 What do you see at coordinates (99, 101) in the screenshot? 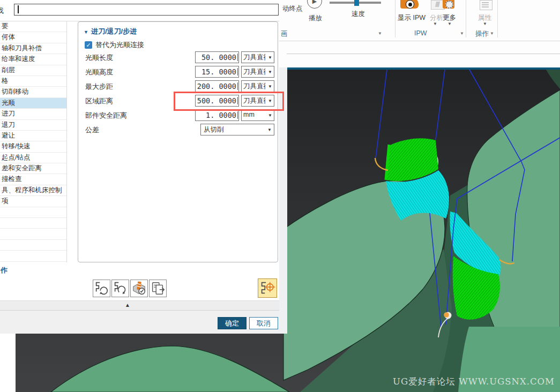
I see `field-label: 区域距离` at bounding box center [99, 101].